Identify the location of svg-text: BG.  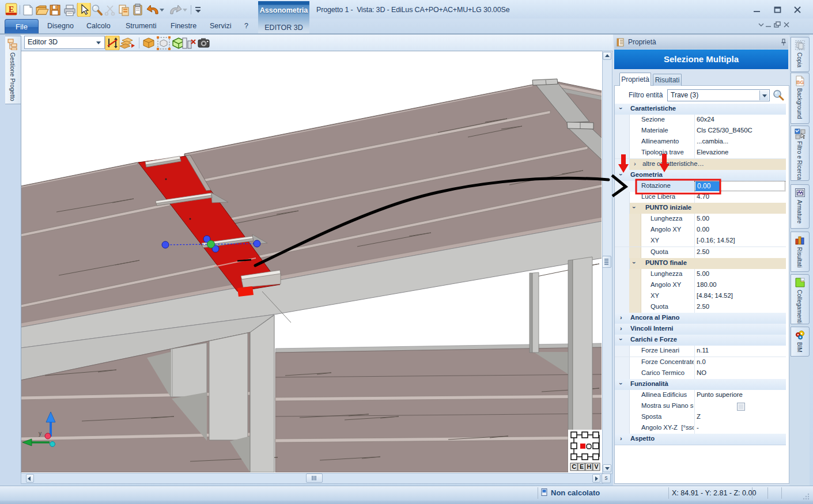
(800, 82).